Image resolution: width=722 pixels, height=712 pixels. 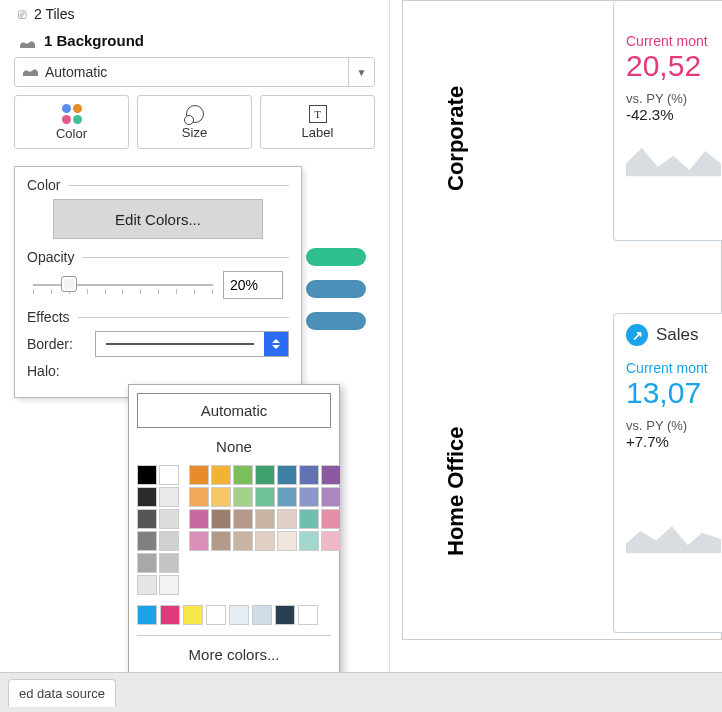 What do you see at coordinates (72, 122) in the screenshot?
I see `color-button: Color` at bounding box center [72, 122].